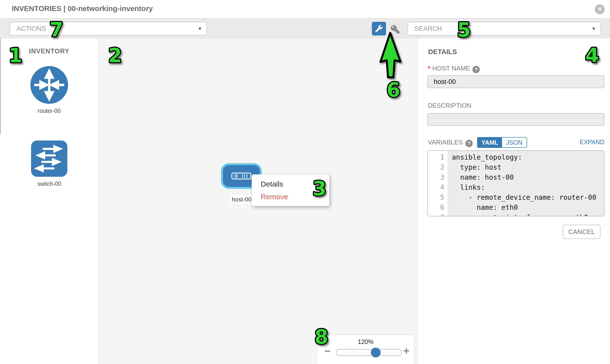 The width and height of the screenshot is (610, 364). What do you see at coordinates (49, 111) in the screenshot?
I see `palette-item-label: router-00` at bounding box center [49, 111].